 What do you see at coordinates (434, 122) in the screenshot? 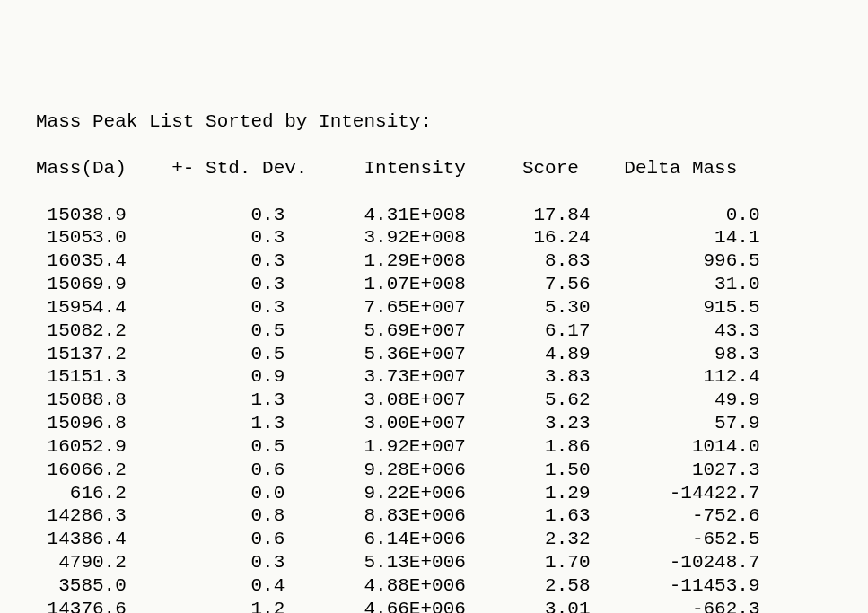
I see `title-line: Mass Peak List Sorted by Intensity:` at bounding box center [434, 122].